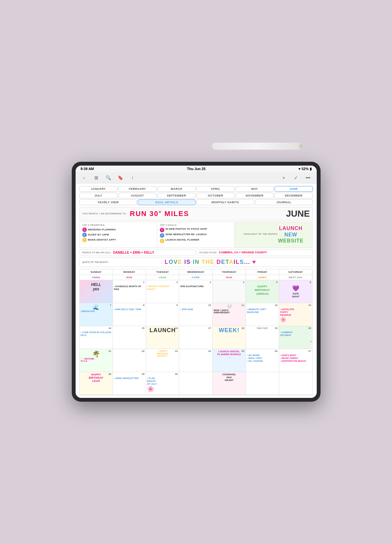 This screenshot has width=392, height=544. Describe the element at coordinates (99, 189) in the screenshot. I see `month-btn-january: JANUARY` at that location.